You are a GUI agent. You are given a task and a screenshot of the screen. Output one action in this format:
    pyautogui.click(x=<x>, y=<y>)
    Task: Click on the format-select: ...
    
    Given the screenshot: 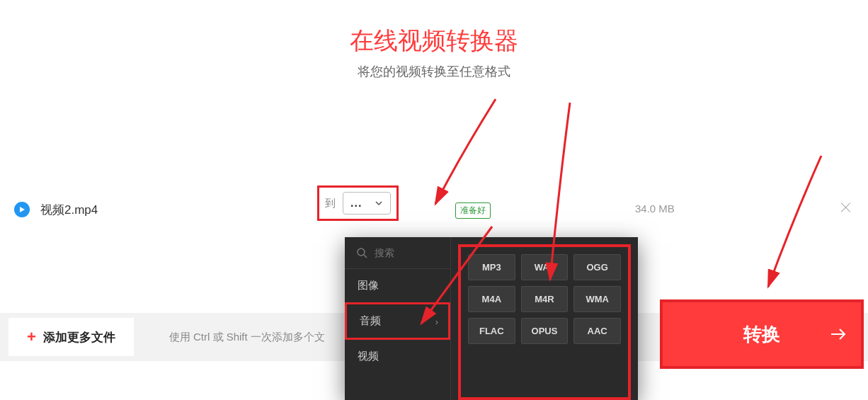 What is the action you would take?
    pyautogui.click(x=367, y=203)
    